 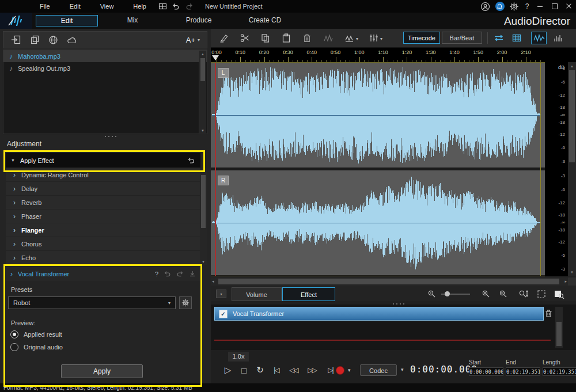 I want to click on stop-button: □, so click(x=244, y=370).